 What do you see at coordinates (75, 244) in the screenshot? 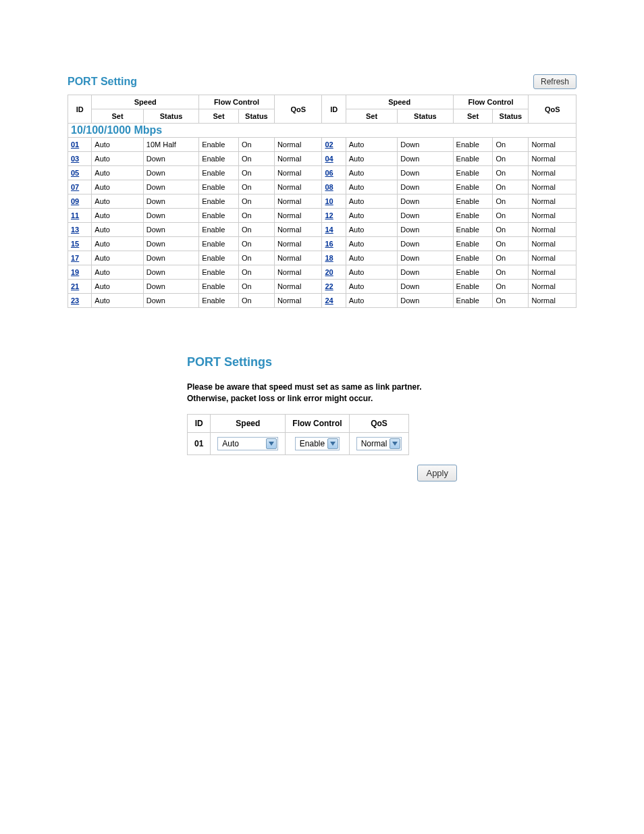
I see `port-id-link: 15` at bounding box center [75, 244].